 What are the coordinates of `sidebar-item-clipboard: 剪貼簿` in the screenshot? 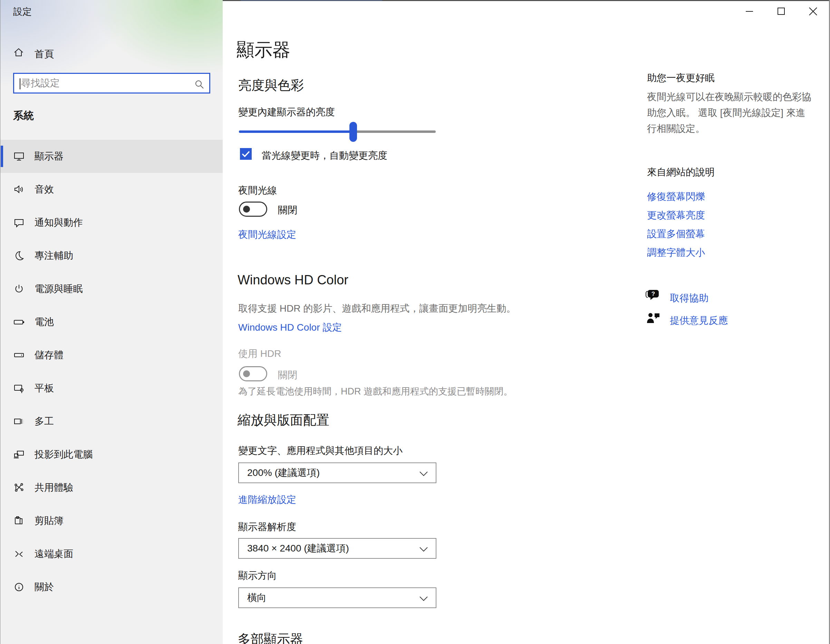 It's located at (111, 521).